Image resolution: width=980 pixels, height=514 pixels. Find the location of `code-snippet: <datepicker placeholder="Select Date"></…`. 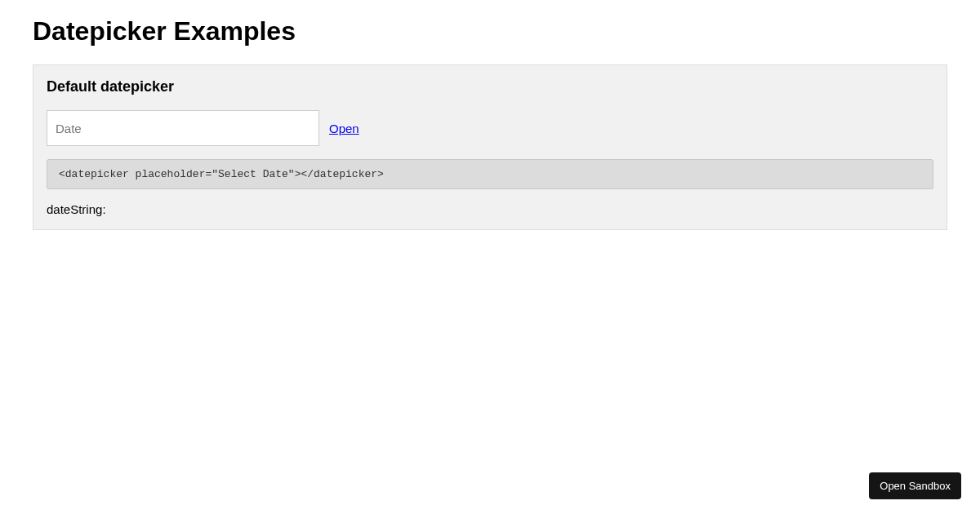

code-snippet: <datepicker placeholder="Select Date"></… is located at coordinates (490, 175).